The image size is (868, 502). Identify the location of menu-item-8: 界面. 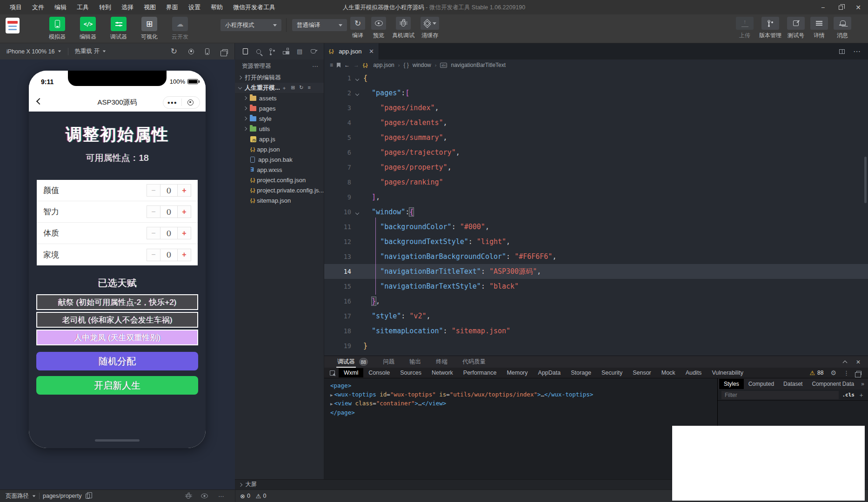
(172, 7).